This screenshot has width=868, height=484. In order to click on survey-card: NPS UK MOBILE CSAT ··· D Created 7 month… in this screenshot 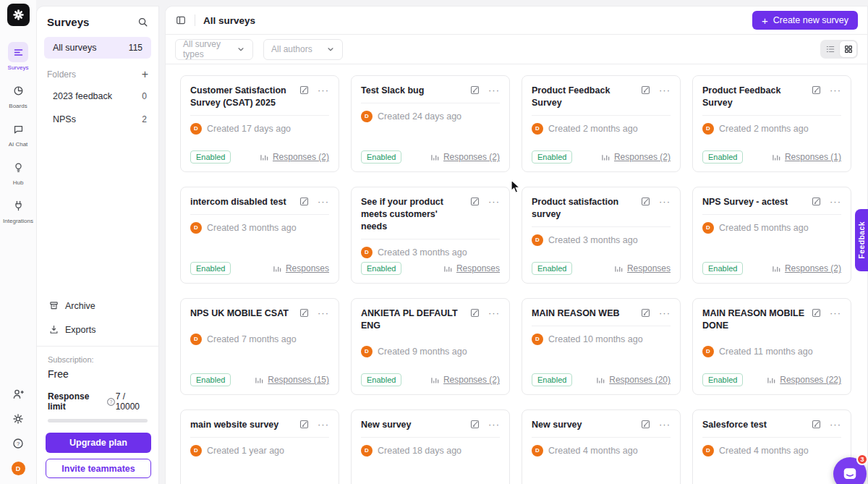, I will do `click(260, 347)`.